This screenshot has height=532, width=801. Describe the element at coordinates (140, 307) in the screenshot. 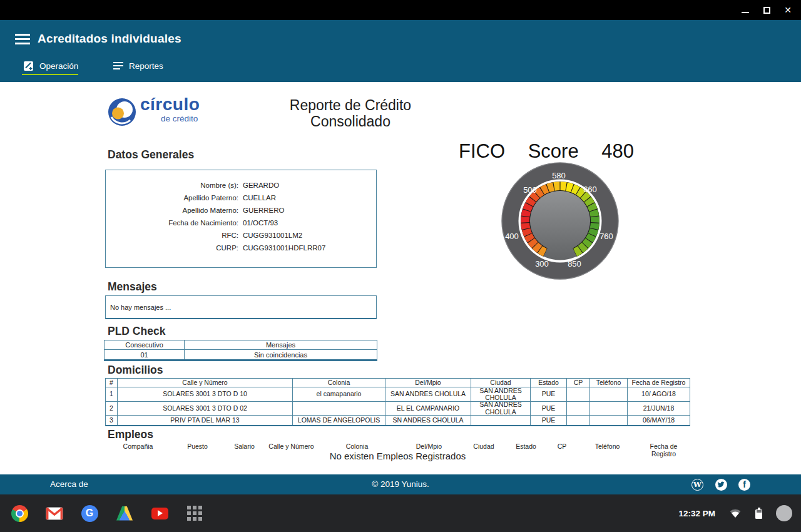

I see `mensajes-empty-text: No hay mensajes ...` at that location.